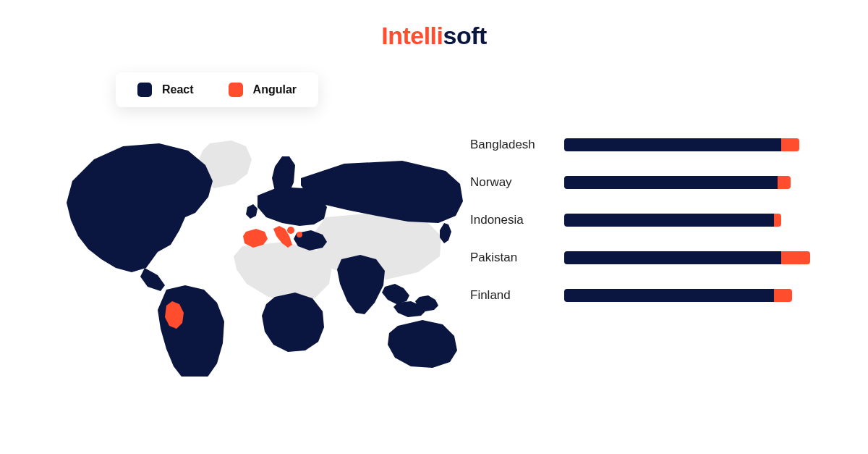 This screenshot has height=454, width=868. I want to click on legend-label: Angular, so click(275, 90).